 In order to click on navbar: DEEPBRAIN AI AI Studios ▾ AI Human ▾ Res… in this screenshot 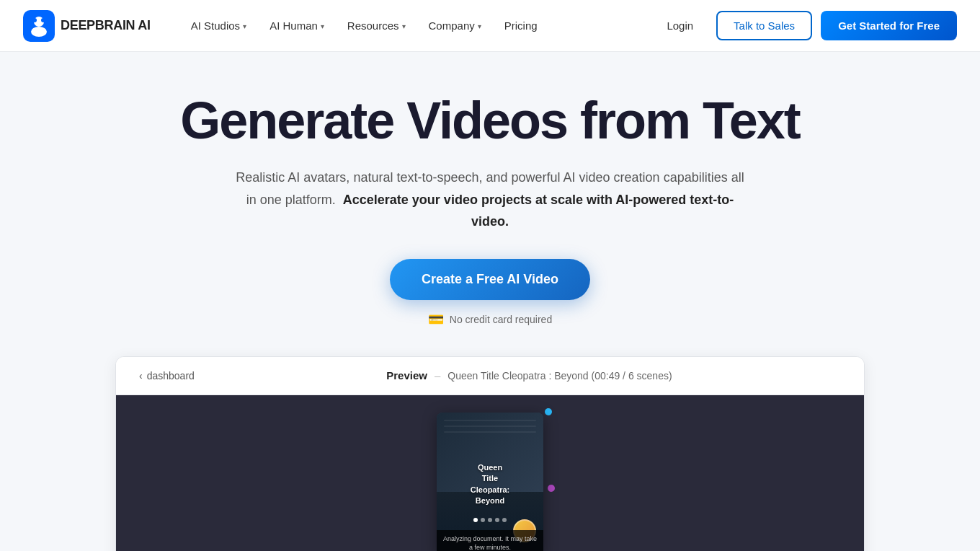, I will do `click(490, 26)`.